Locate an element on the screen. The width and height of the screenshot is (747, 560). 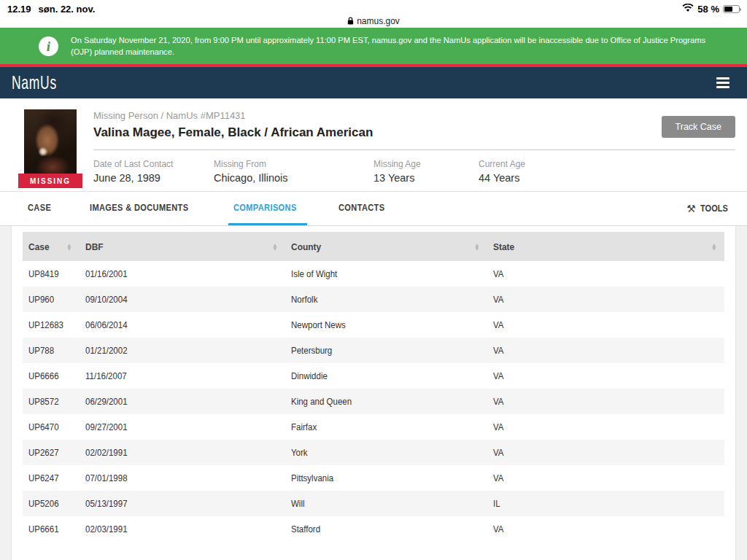
cell-county: Newport News is located at coordinates (318, 325).